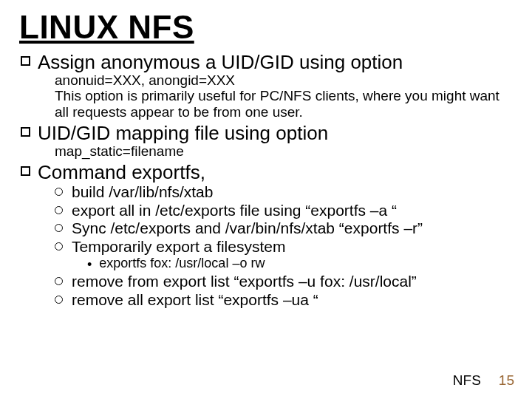 The height and width of the screenshot is (399, 532). What do you see at coordinates (183, 133) in the screenshot?
I see `bullet-text: UID/GID mapping file using option` at bounding box center [183, 133].